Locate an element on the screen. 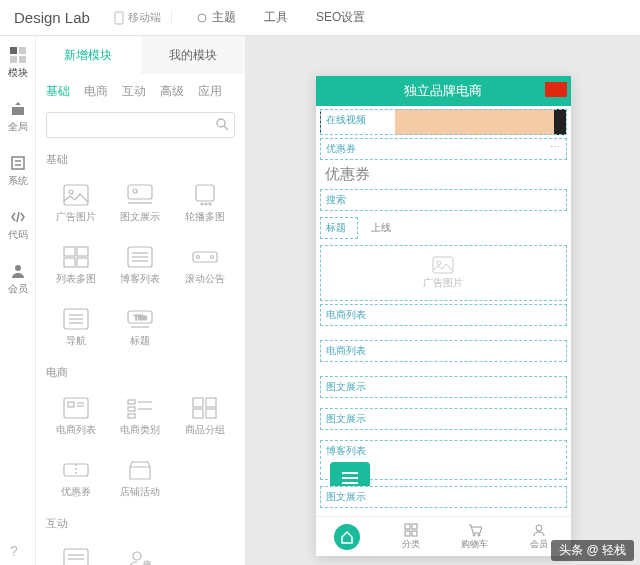 The image size is (640, 565). search-input is located at coordinates (140, 125).